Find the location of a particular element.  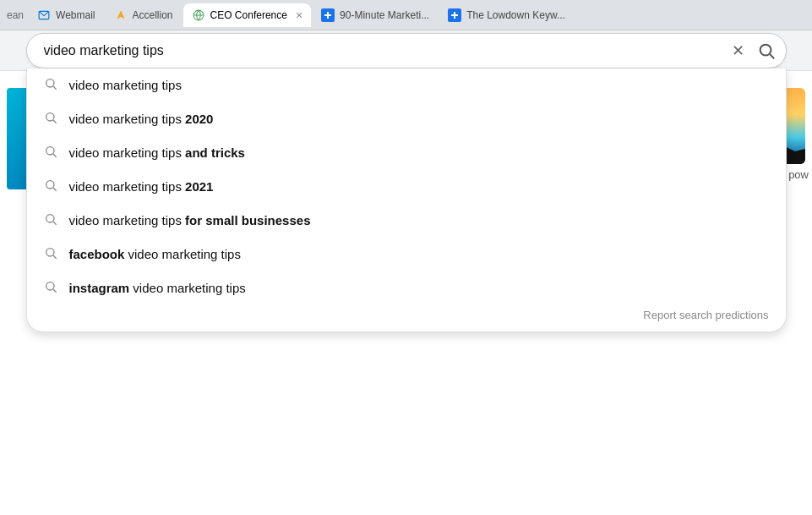

tab-close-icon: × is located at coordinates (299, 15).